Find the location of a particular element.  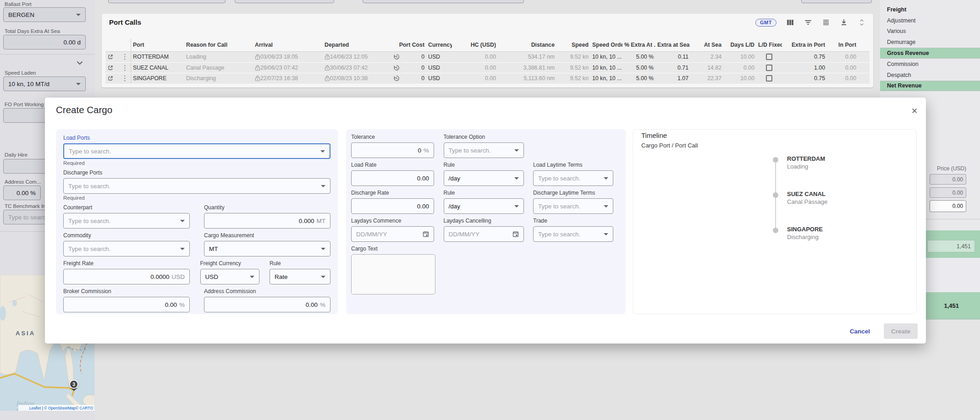

price-column-header: Price (USD) is located at coordinates (952, 169).